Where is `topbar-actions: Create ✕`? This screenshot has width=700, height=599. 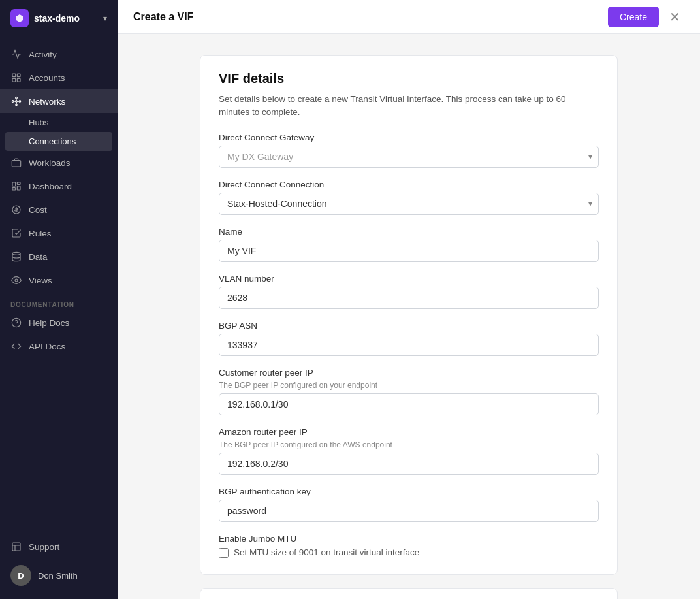 topbar-actions: Create ✕ is located at coordinates (646, 17).